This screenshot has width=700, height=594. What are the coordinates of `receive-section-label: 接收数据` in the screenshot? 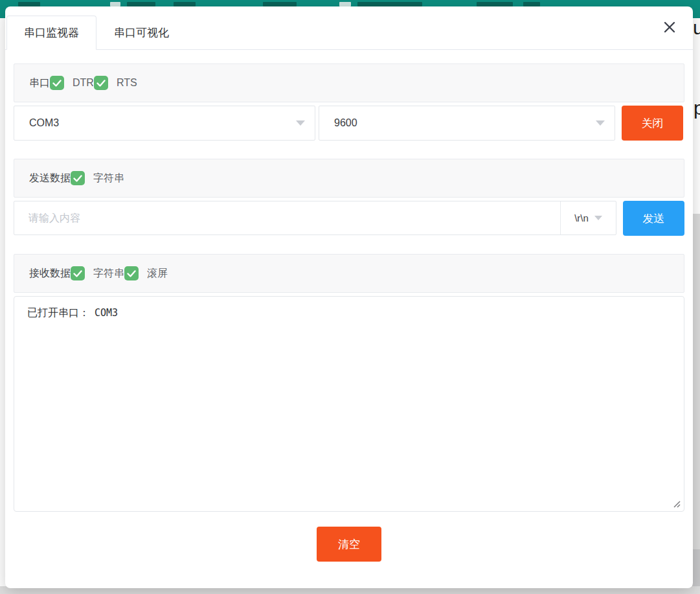 It's located at (50, 273).